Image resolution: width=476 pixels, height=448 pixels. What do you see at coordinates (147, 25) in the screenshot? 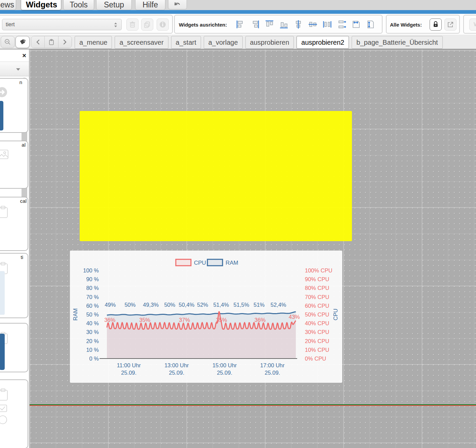
I see `duplicate-widget-button` at bounding box center [147, 25].